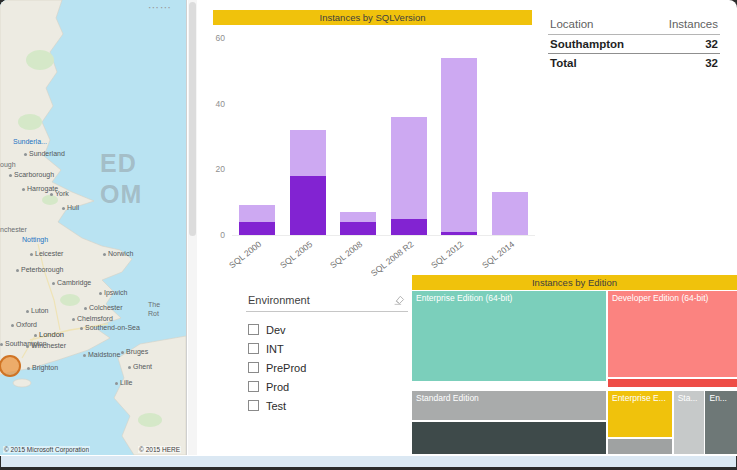 Image resolution: width=737 pixels, height=470 pixels. Describe the element at coordinates (44, 154) in the screenshot. I see `map-label: Sunderland` at that location.